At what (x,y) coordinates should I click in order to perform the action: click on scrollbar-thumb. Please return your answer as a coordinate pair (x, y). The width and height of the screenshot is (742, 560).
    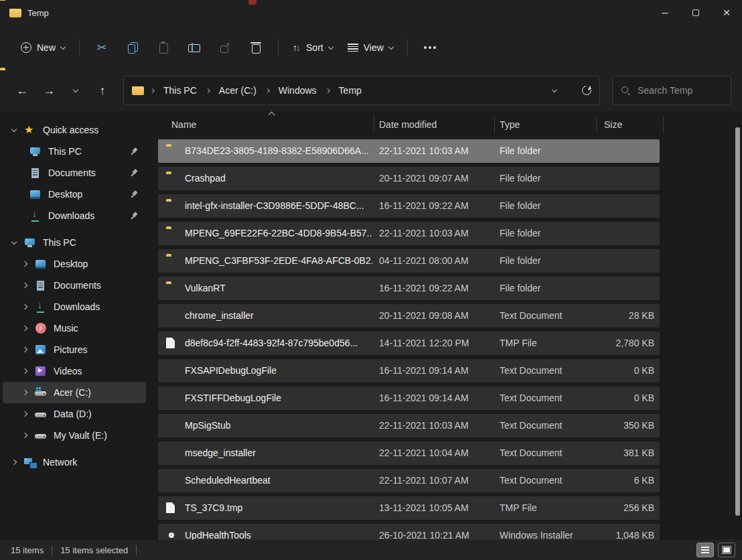
    Looking at the image, I should click on (738, 322).